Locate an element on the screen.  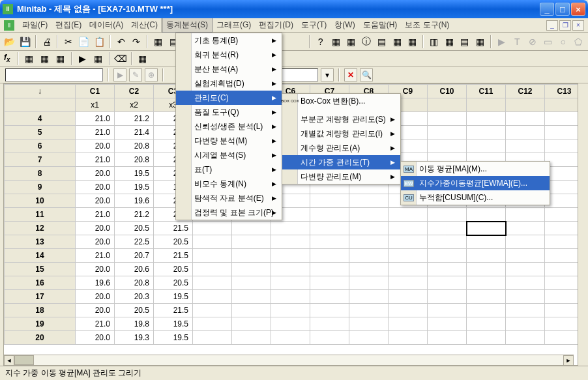
menu-timeseries: 시계열 분석(S)▶ is located at coordinates (229, 155).